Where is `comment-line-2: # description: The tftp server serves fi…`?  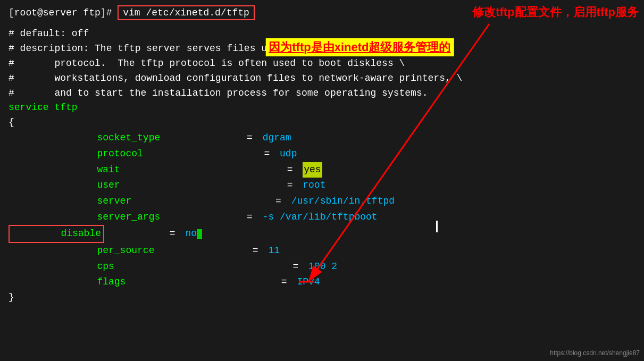
comment-line-2: # description: The tftp server serves fi… is located at coordinates (322, 49).